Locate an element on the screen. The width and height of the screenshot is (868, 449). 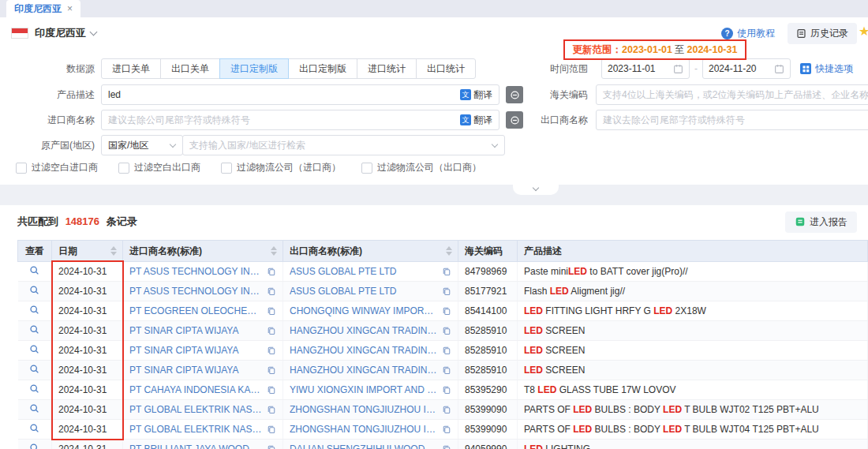
exporter-link: YIWU XIONGXIN IMPORT AND EXPORT... is located at coordinates (364, 390).